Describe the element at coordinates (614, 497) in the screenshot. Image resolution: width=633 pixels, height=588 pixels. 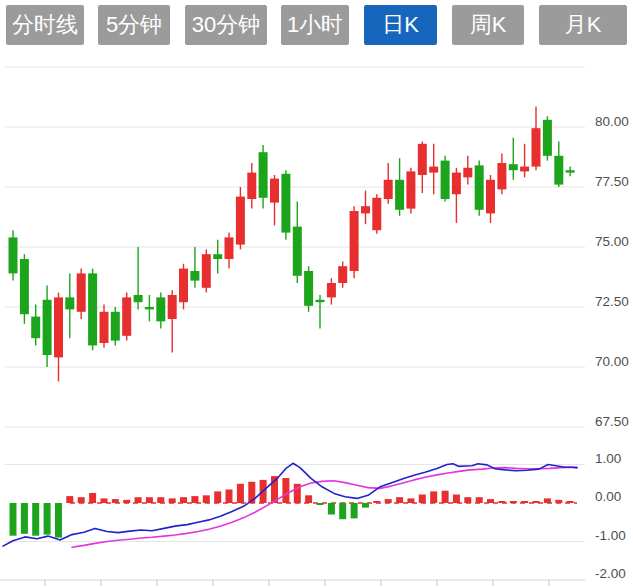
I see `macd-axis-label: 0.00` at that location.